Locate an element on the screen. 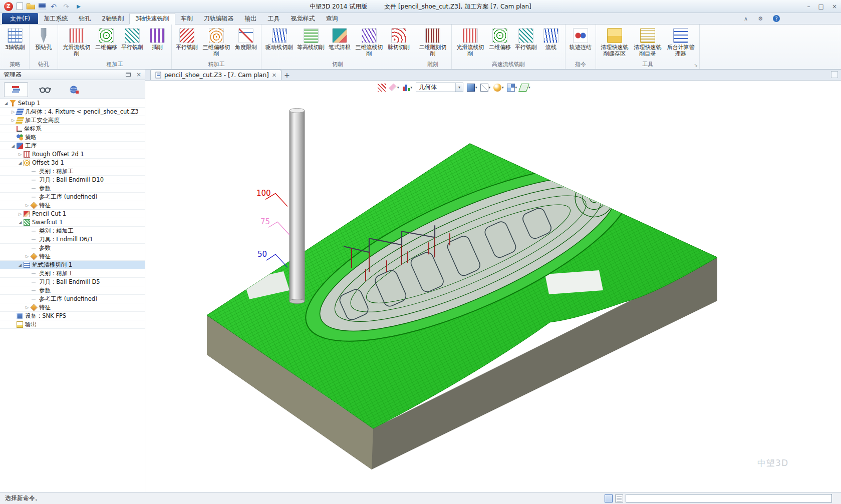 The height and width of the screenshot is (504, 841). cam-manager-tab is located at coordinates (16, 90).